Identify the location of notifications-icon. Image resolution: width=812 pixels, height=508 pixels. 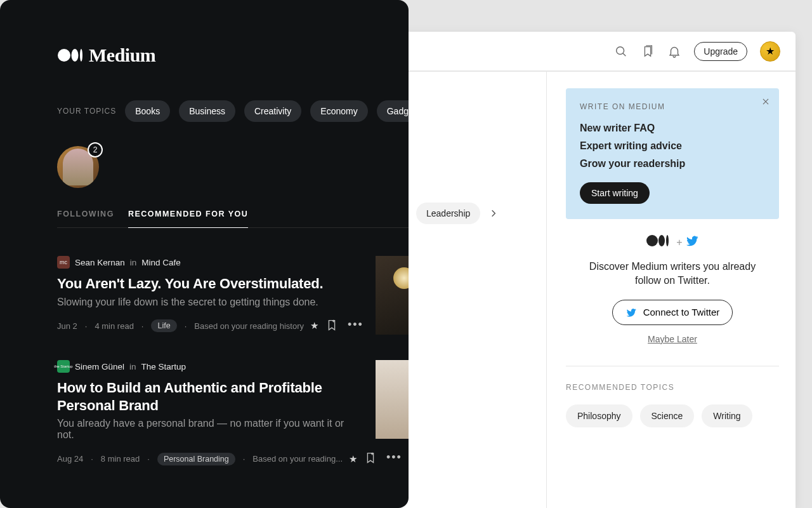
(674, 51).